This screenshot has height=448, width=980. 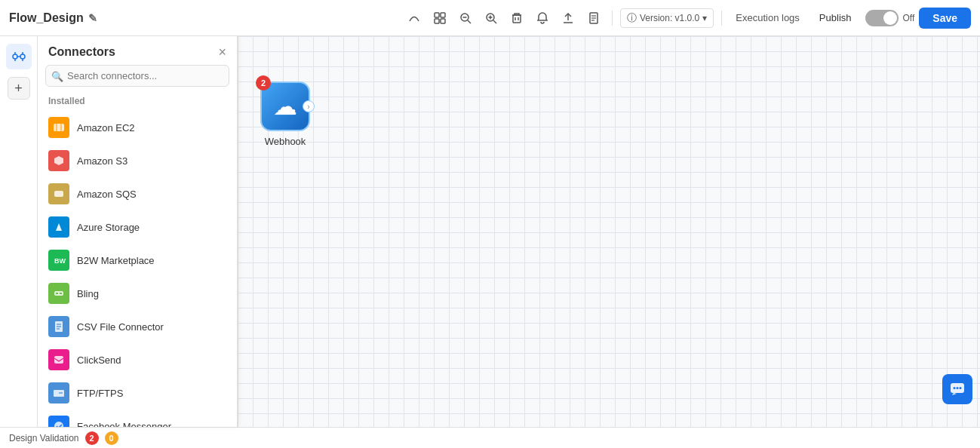 What do you see at coordinates (137, 194) in the screenshot?
I see `connector-item: Amazon SQS` at bounding box center [137, 194].